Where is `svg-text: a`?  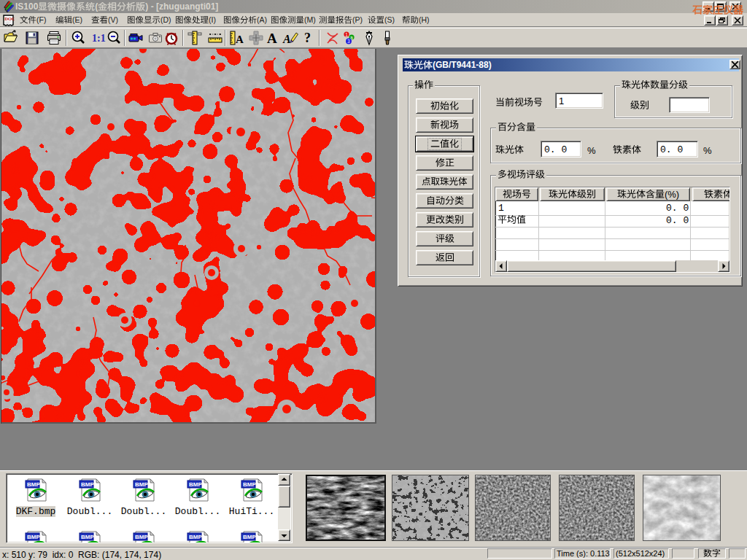
svg-text: a is located at coordinates (352, 38).